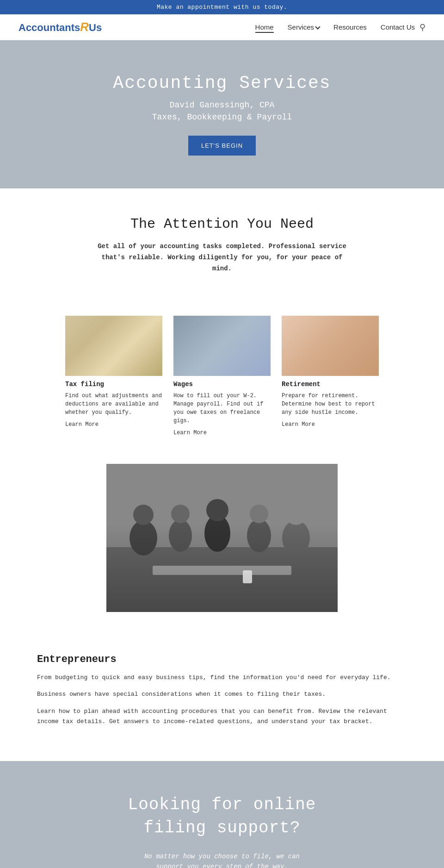  Describe the element at coordinates (222, 678) in the screenshot. I see `entrepreneurs-para1: From budgeting to quick and easy busines…` at that location.